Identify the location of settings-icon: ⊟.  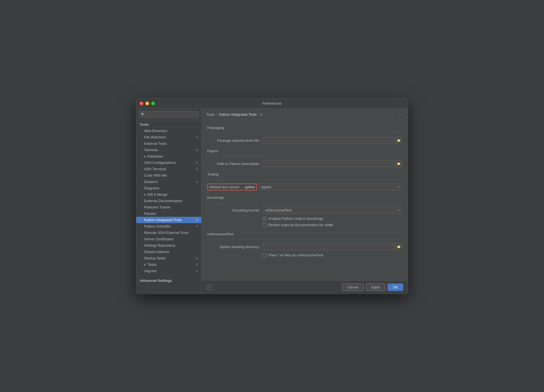
(261, 114).